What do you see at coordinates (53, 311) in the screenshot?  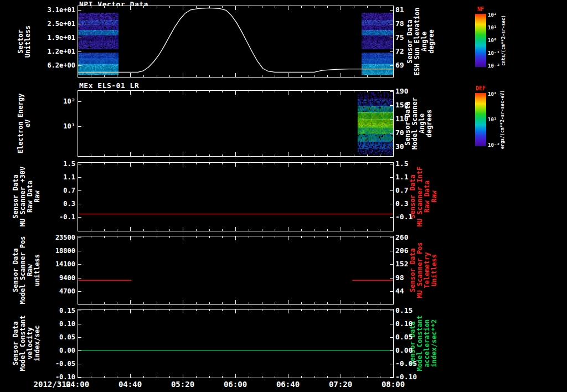 I see `left-axis-tick-label: 0.15` at bounding box center [53, 311].